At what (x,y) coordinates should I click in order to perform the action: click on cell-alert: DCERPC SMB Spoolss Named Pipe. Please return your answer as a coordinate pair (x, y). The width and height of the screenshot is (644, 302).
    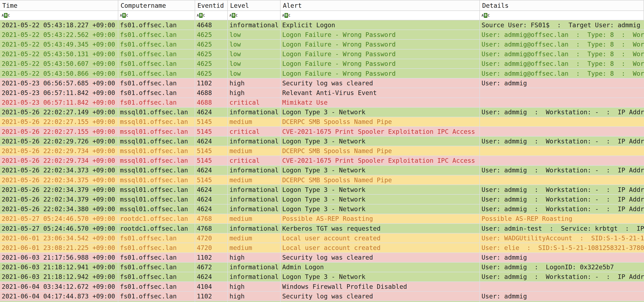
    Looking at the image, I should click on (380, 151).